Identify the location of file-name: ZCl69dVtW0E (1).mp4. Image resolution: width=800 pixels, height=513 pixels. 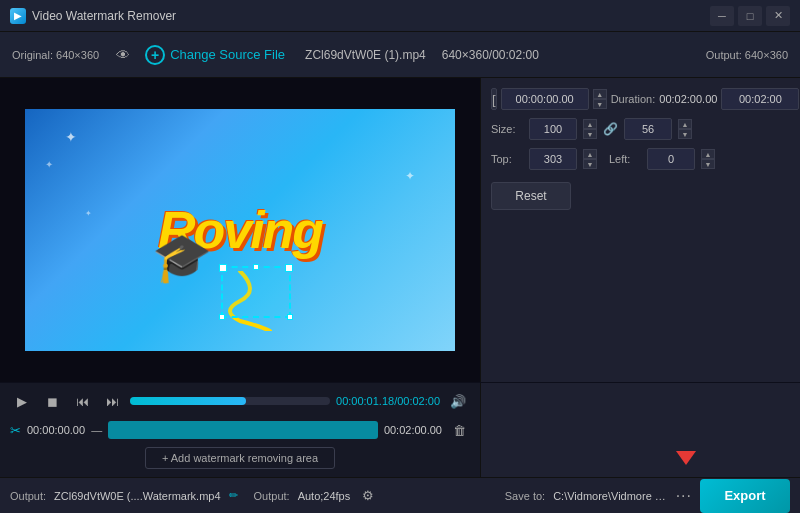
(366, 55).